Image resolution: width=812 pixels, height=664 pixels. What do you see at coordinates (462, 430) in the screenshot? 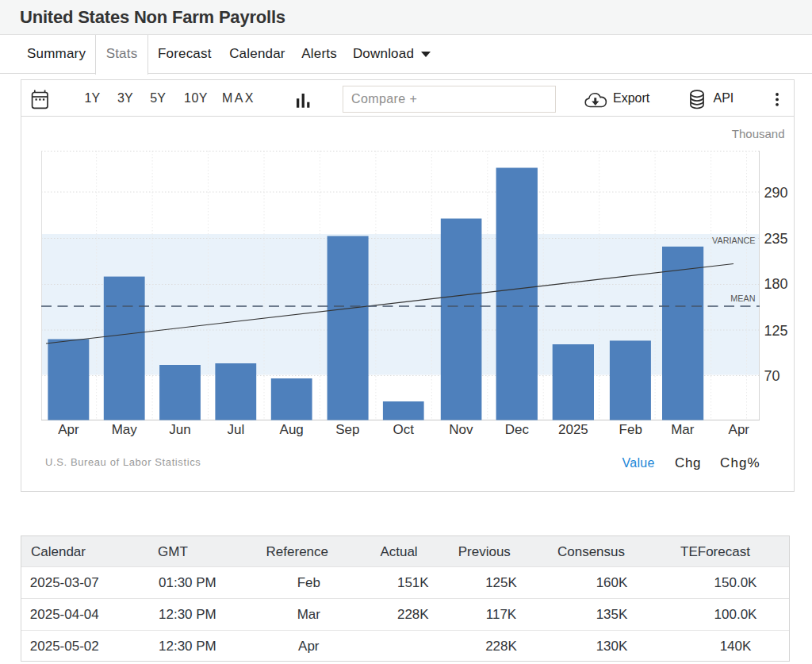
I see `svg-text: Nov` at bounding box center [462, 430].